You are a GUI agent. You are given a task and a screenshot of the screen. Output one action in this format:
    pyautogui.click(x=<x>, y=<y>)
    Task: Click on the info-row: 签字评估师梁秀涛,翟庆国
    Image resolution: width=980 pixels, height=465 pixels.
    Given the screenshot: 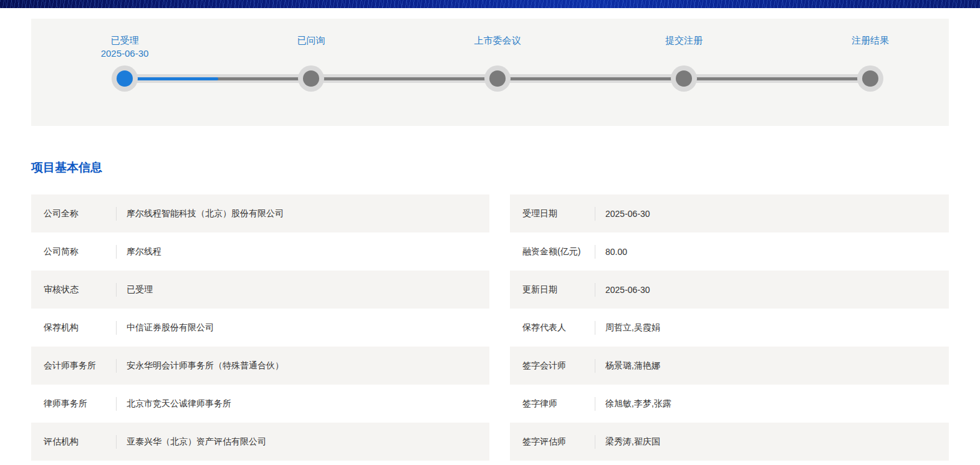 What is the action you would take?
    pyautogui.click(x=729, y=441)
    